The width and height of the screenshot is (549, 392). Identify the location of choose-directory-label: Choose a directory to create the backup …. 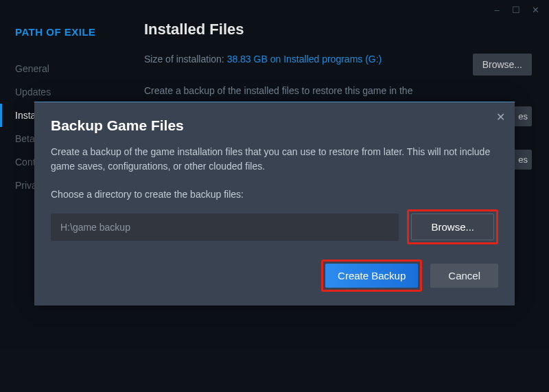
(274, 194).